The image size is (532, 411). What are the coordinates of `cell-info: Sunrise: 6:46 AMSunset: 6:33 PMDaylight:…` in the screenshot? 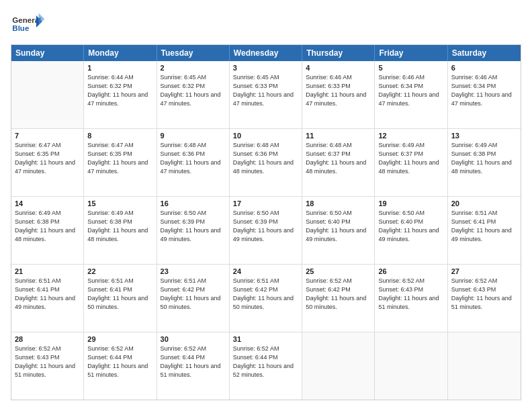 It's located at (339, 91).